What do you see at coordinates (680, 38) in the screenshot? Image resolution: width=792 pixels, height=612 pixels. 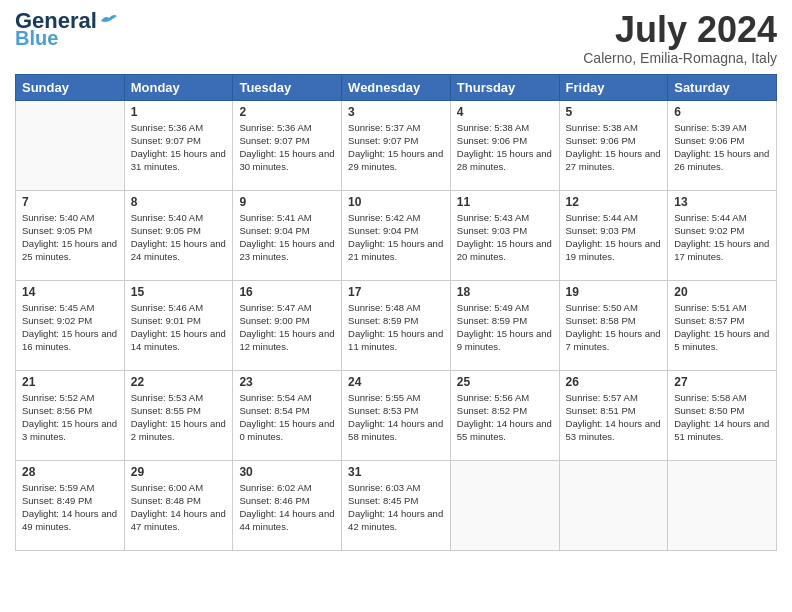 I see `title-section: July 2024 Calerno, Emilia-Romagna, Italy` at bounding box center [680, 38].